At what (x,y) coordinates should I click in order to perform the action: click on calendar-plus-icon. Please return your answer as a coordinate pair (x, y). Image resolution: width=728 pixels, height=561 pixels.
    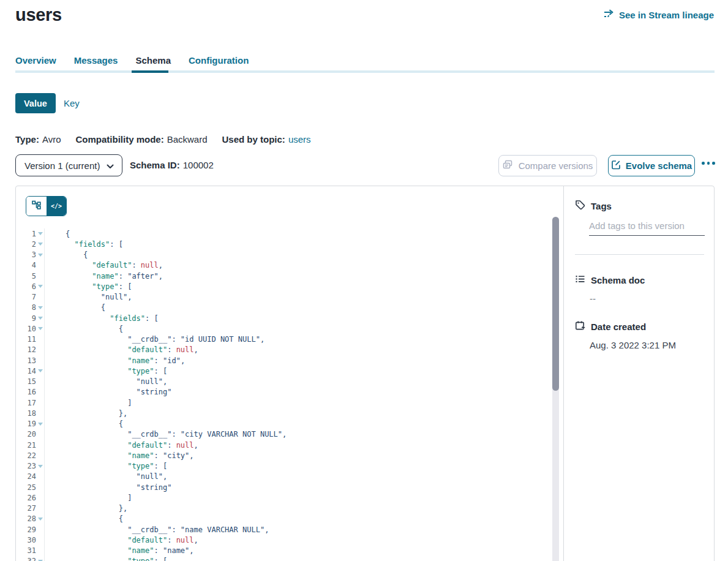
    Looking at the image, I should click on (580, 326).